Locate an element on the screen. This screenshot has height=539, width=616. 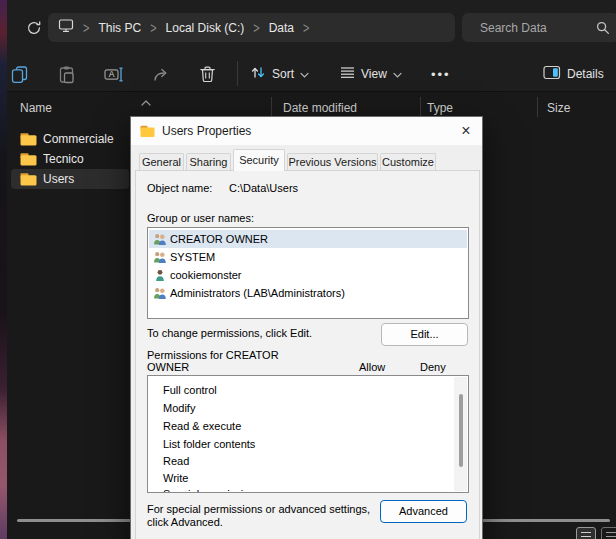
principal-row-cookiemonster: cookiemonster is located at coordinates (308, 275).